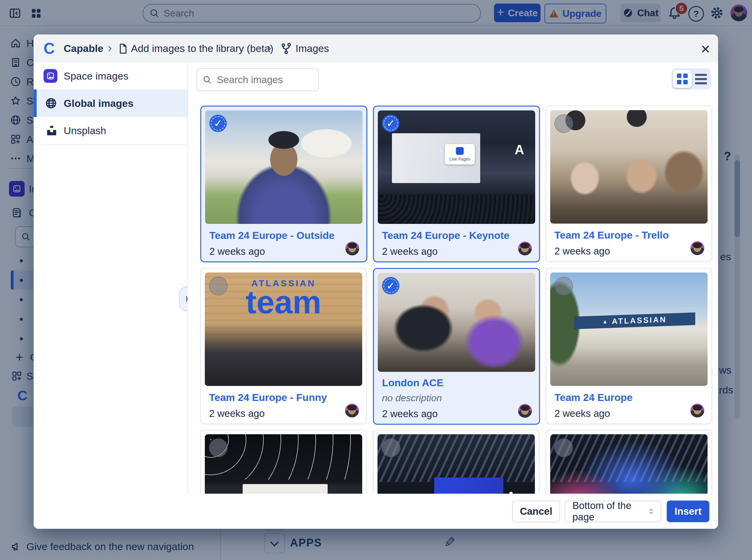  Describe the element at coordinates (312, 48) in the screenshot. I see `breadcrumb-section: Images` at that location.